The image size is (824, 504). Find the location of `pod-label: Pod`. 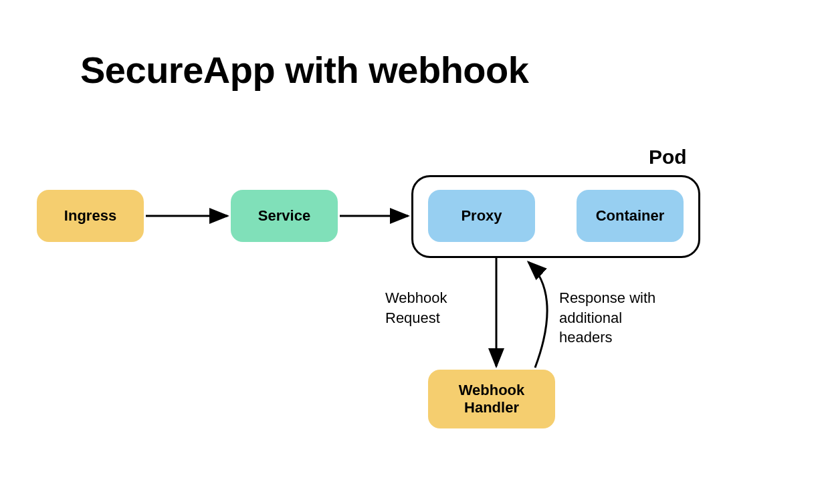

pod-label: Pod is located at coordinates (667, 157).